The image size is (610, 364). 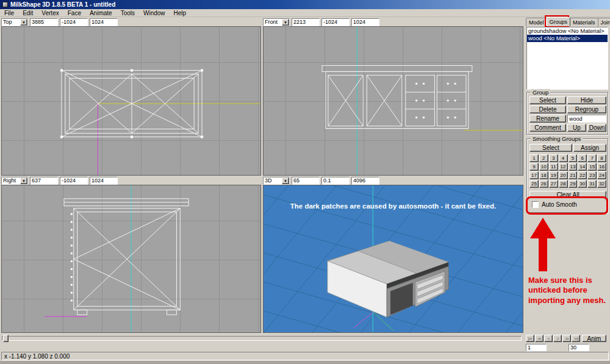 I want to click on group-list-item: wood <No Material>, so click(x=567, y=38).